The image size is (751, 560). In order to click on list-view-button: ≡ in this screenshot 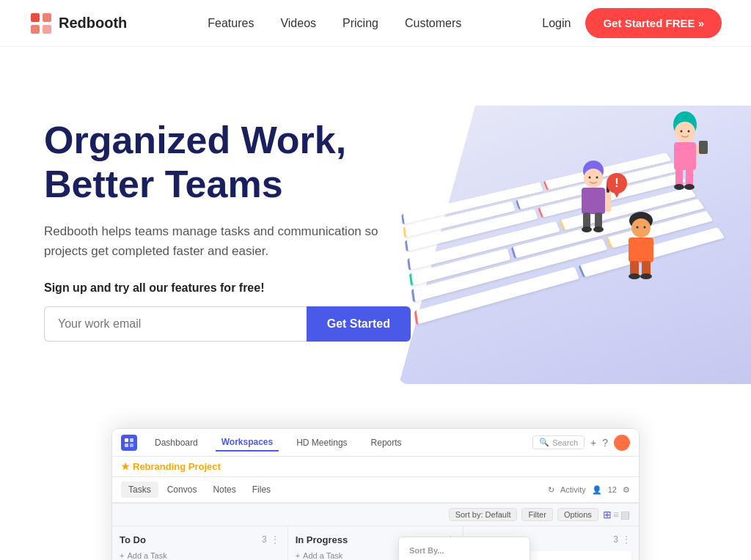, I will do `click(616, 515)`.